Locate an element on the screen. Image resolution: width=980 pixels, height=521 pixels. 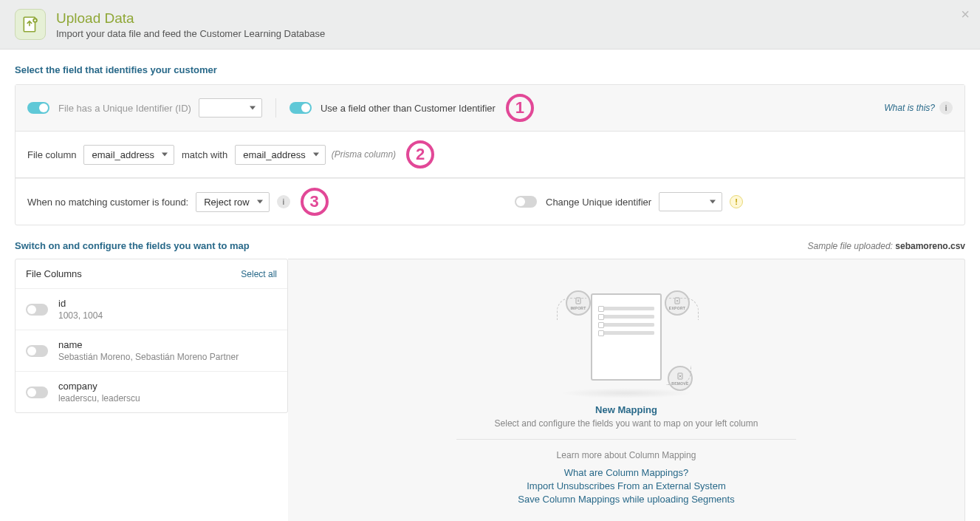
file-column-select: email_address is located at coordinates (129, 155).